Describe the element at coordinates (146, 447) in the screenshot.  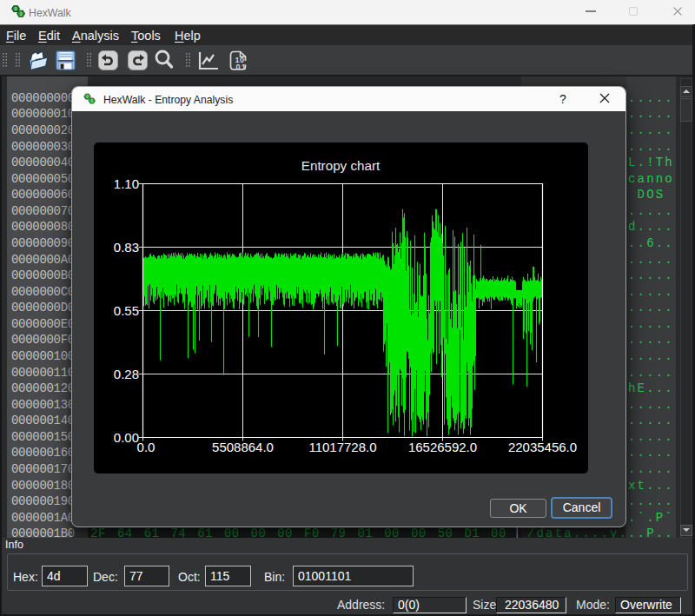
I see `svg-text: 0.0` at that location.